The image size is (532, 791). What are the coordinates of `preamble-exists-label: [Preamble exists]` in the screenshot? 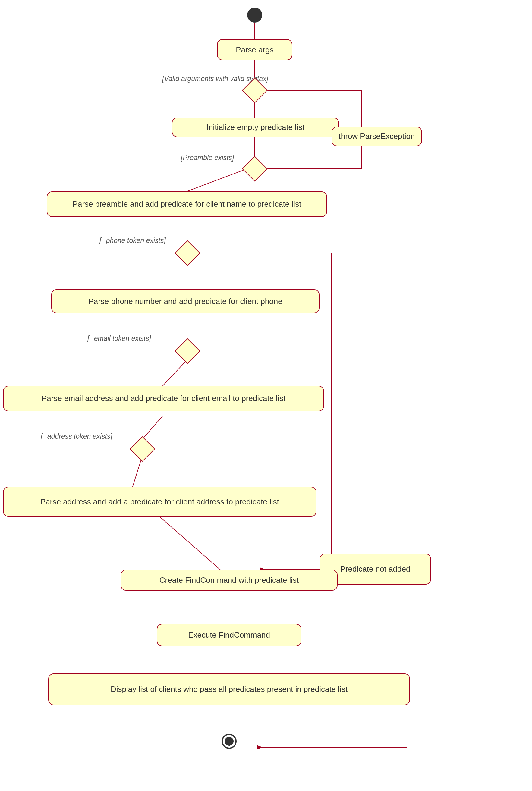 It's located at (207, 158).